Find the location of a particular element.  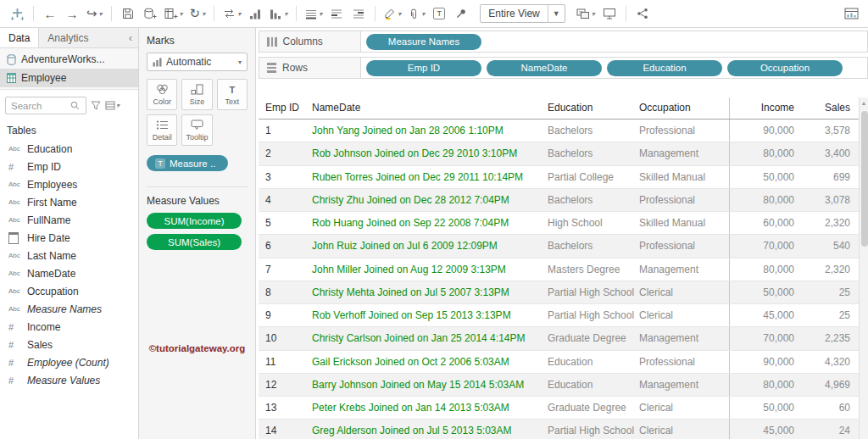

refresh-icon: ↻▾ is located at coordinates (198, 14).